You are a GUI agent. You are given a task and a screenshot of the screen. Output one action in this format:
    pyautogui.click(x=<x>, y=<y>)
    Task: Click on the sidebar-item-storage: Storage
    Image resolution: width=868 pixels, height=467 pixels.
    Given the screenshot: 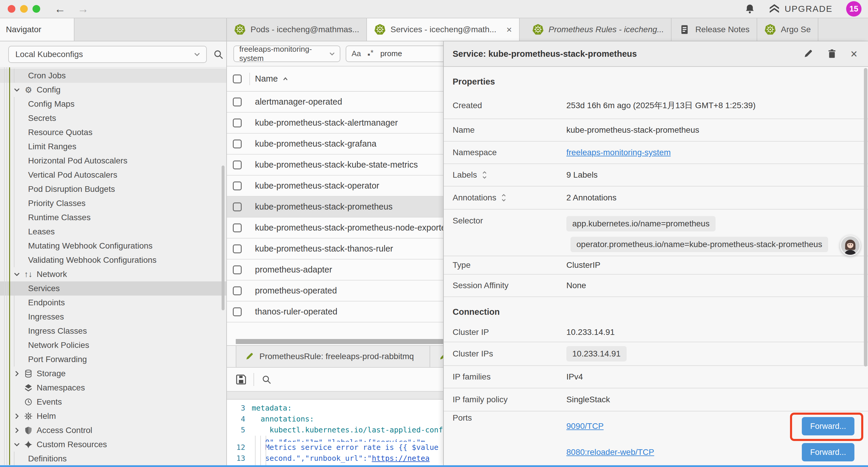 What is the action you would take?
    pyautogui.click(x=113, y=374)
    